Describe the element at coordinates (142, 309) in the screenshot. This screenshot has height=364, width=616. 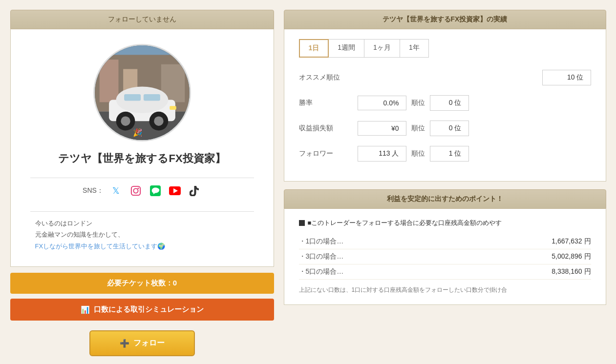
I see `simulation-button: 📊 口数による取引シミュレーション` at that location.